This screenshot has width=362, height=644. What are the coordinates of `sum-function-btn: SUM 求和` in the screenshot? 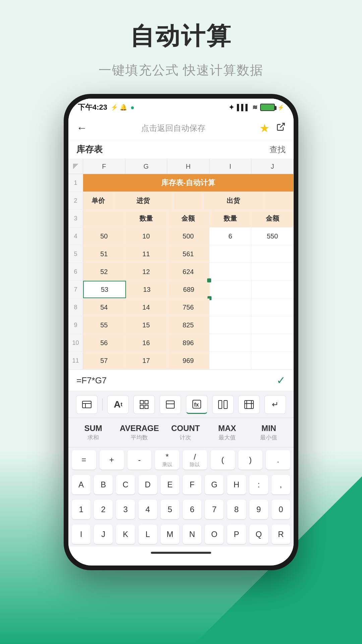 It's located at (93, 433).